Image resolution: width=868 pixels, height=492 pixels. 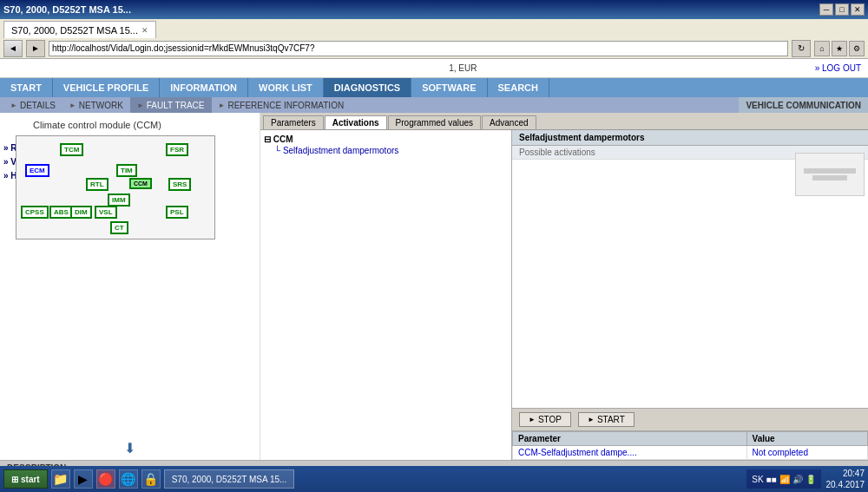 I want to click on tab-activations: Activations, so click(x=356, y=122).